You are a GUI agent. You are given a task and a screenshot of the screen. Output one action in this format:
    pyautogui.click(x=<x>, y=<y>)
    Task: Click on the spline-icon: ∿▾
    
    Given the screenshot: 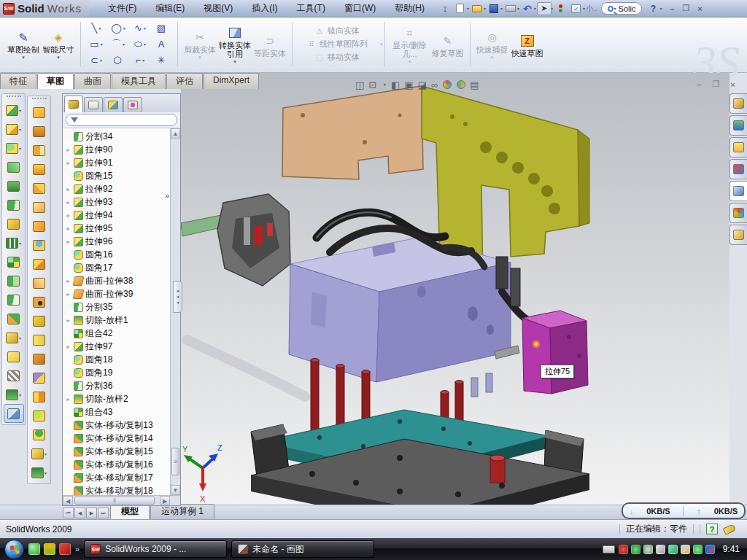 What is the action you would take?
    pyautogui.click(x=140, y=28)
    